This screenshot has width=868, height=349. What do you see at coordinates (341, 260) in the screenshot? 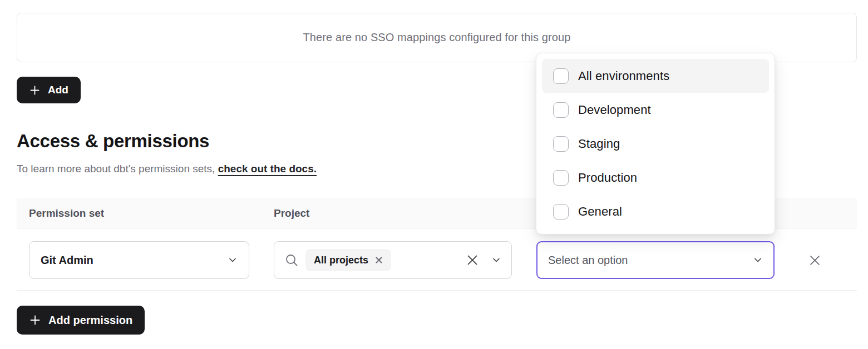
I see `selected-project-label: All projects` at bounding box center [341, 260].